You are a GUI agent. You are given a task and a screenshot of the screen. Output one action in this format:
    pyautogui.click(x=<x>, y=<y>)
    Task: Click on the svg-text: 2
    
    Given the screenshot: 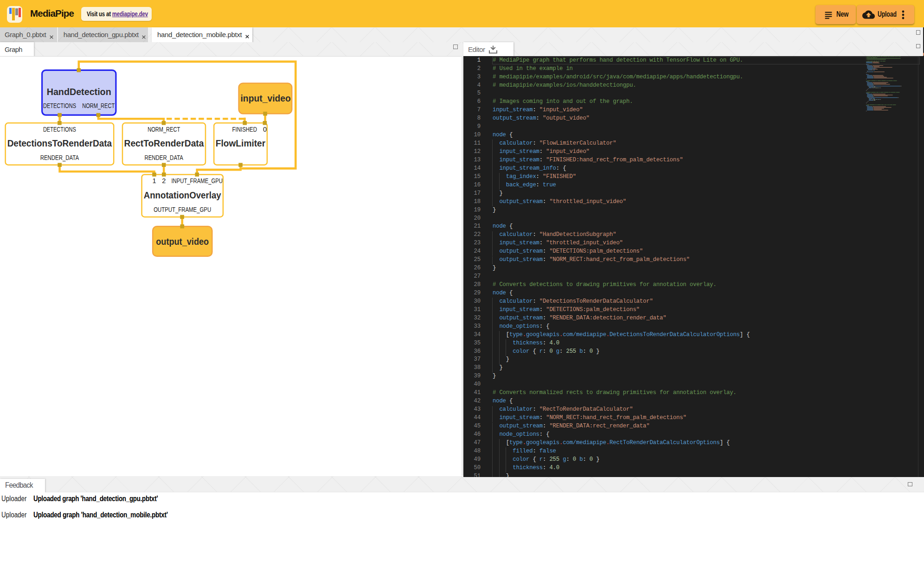 What is the action you would take?
    pyautogui.click(x=164, y=181)
    